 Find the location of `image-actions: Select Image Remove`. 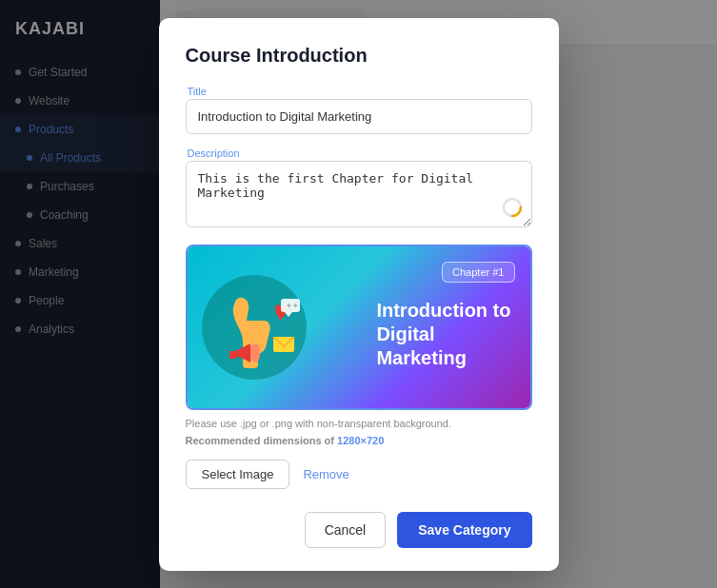

image-actions: Select Image Remove is located at coordinates (359, 474).